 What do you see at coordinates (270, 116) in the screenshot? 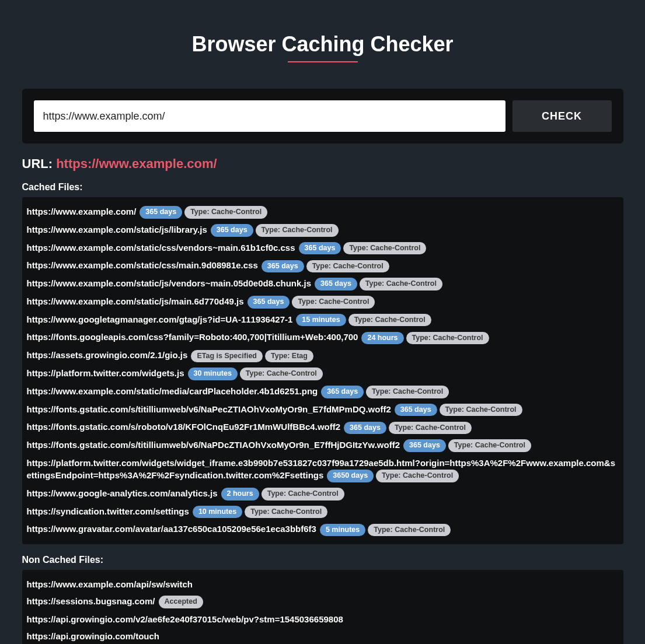
I see `url-input` at bounding box center [270, 116].